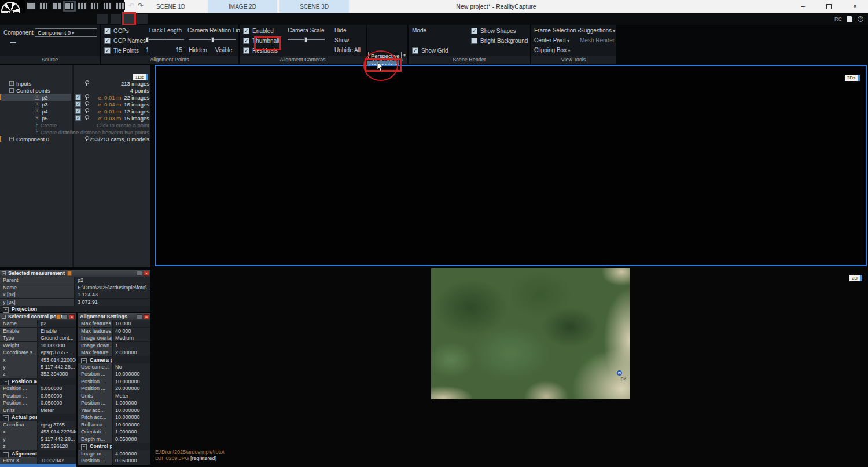 Image resolution: width=868 pixels, height=467 pixels. I want to click on component-select: Component 0, so click(66, 32).